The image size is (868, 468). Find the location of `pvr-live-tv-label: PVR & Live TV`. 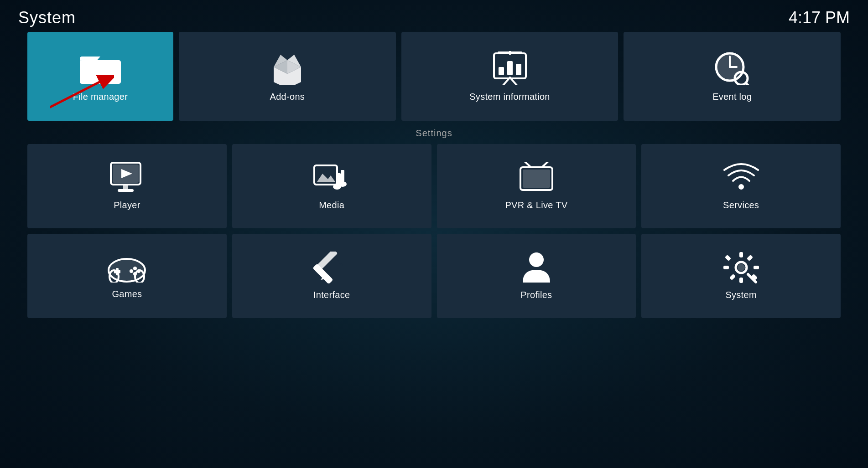

pvr-live-tv-label: PVR & Live TV is located at coordinates (536, 205).